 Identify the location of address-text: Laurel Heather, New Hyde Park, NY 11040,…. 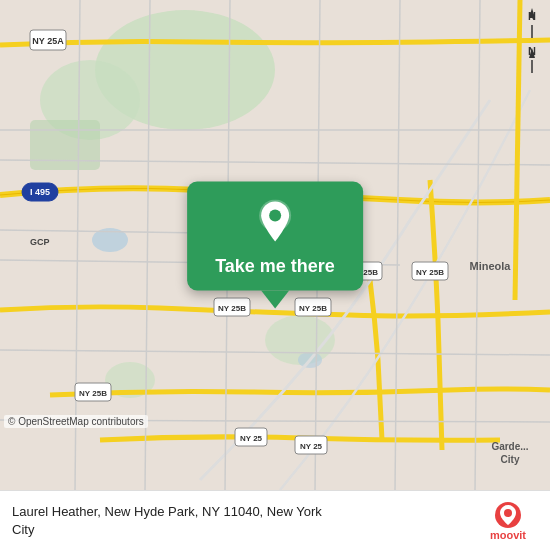
(167, 520).